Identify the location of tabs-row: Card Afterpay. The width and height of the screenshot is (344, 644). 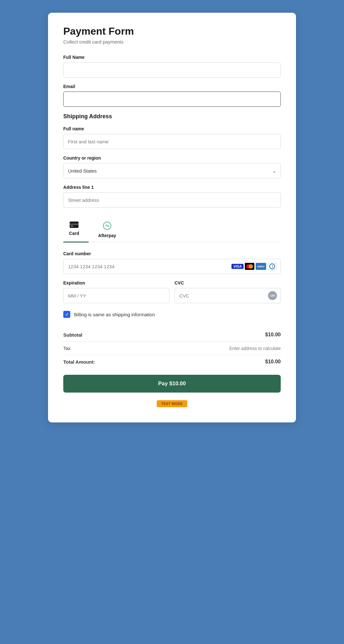
(172, 231).